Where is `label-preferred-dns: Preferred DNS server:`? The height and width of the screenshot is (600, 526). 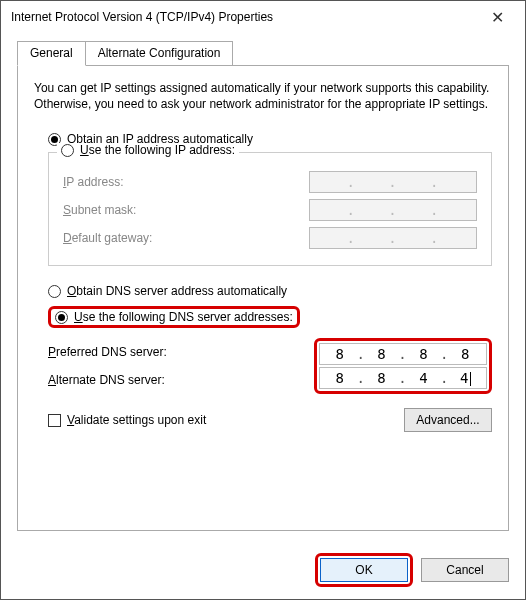 label-preferred-dns: Preferred DNS server: is located at coordinates (181, 352).